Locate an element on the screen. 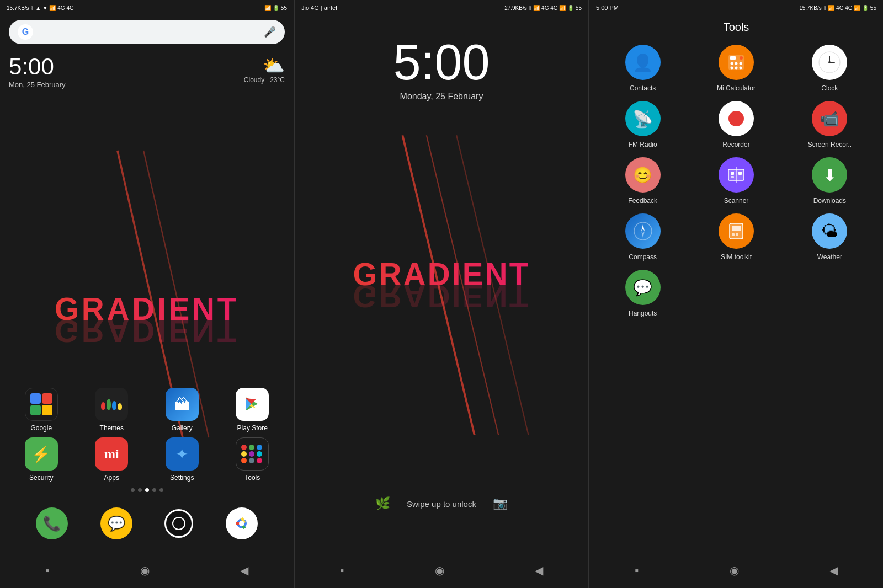 The height and width of the screenshot is (588, 883). themes-icon is located at coordinates (111, 404).